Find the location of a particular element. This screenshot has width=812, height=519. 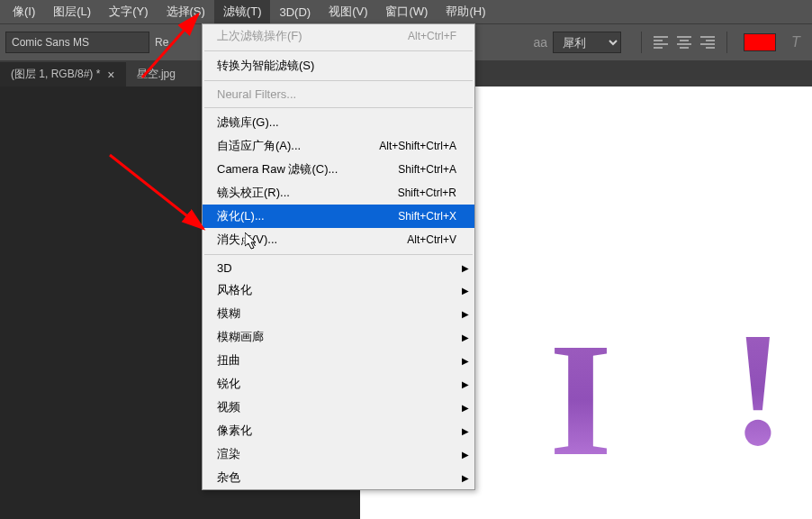

menu-item-label: 风格化 is located at coordinates (234, 290).